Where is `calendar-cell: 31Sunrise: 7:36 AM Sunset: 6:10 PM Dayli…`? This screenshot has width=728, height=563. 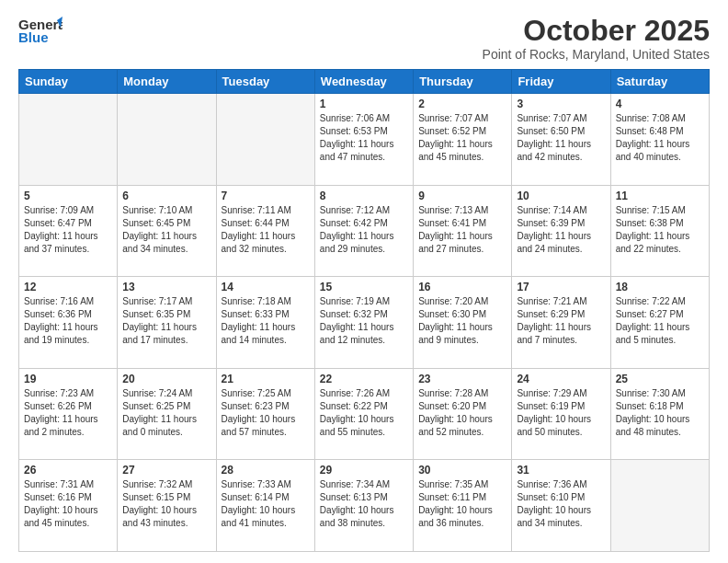
calendar-cell: 31Sunrise: 7:36 AM Sunset: 6:10 PM Dayli… is located at coordinates (561, 506).